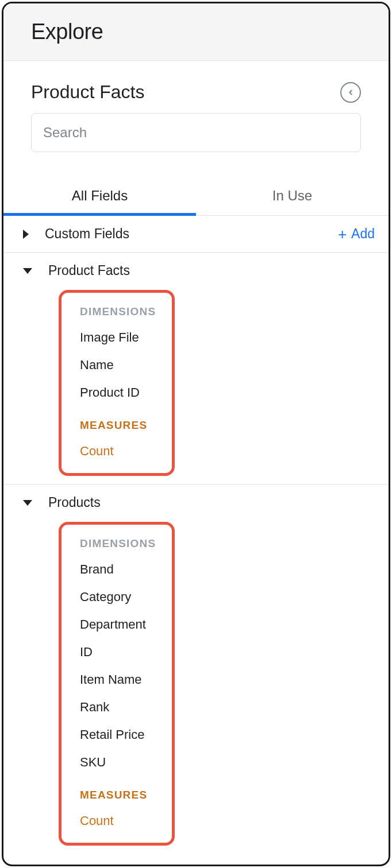 The image size is (392, 868). I want to click on custom-fields-label: Custom Fields, so click(191, 234).